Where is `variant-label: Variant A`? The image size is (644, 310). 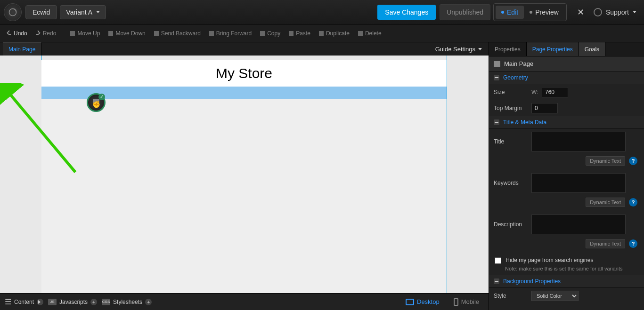 variant-label: Variant A is located at coordinates (79, 12).